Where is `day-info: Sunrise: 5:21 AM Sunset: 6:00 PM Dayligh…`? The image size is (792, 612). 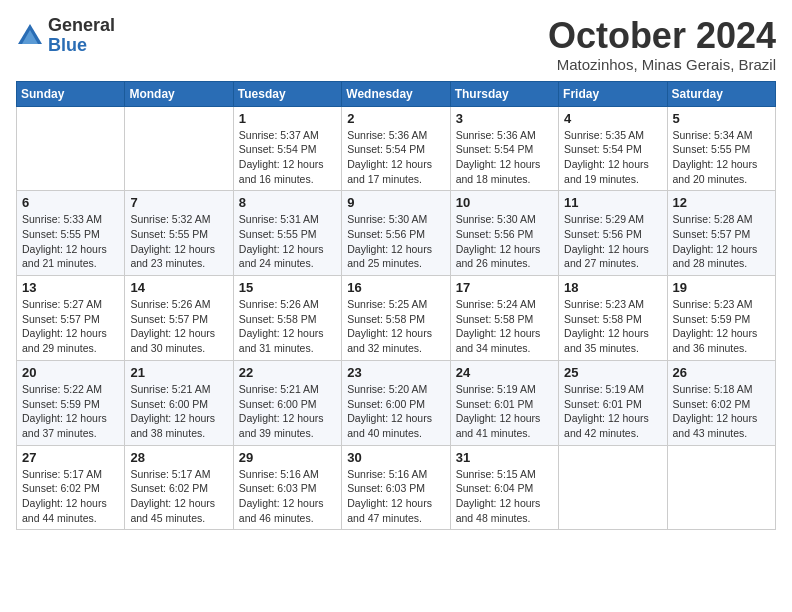
day-info: Sunrise: 5:21 AM Sunset: 6:00 PM Dayligh… is located at coordinates (178, 412).